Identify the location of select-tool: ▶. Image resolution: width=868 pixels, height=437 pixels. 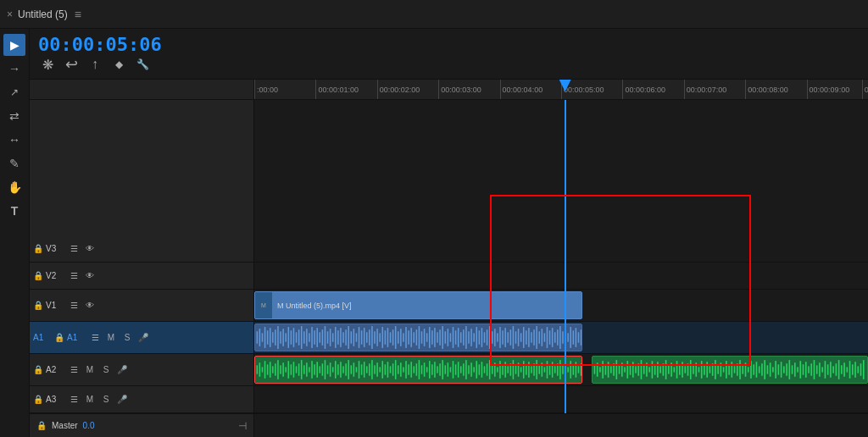
(14, 45).